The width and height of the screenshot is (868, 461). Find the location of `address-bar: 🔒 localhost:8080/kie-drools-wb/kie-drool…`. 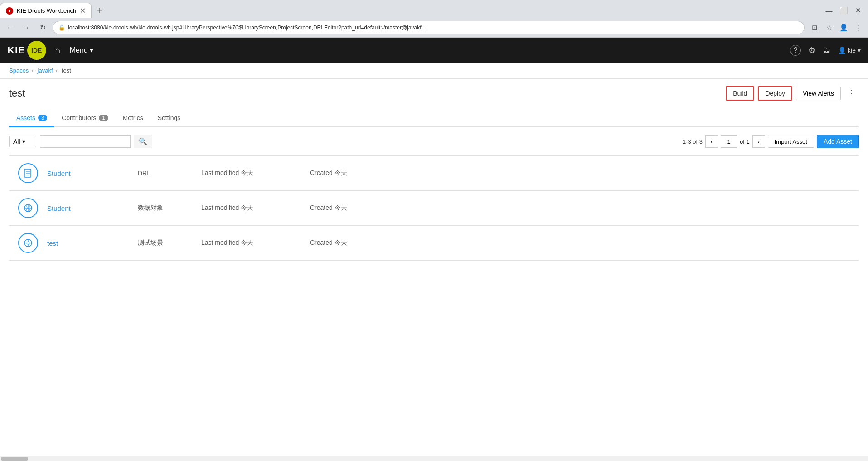

address-bar: 🔒 localhost:8080/kie-drools-wb/kie-drool… is located at coordinates (429, 28).